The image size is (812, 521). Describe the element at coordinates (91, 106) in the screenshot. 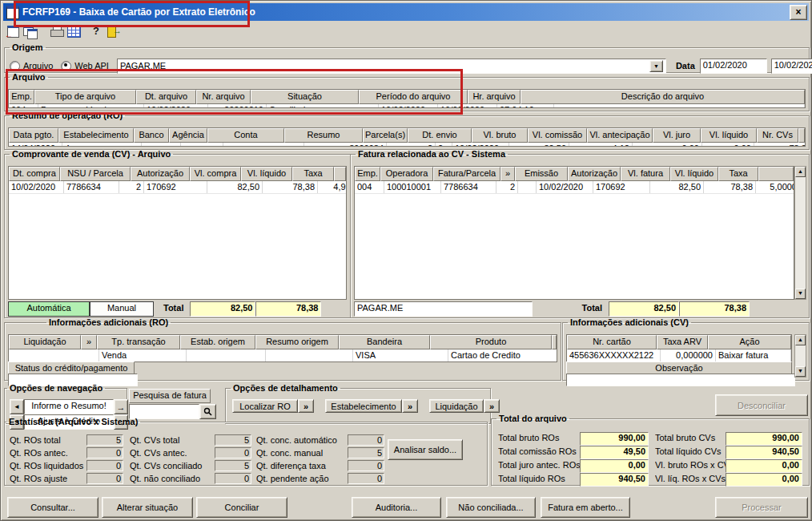

I see `cell-tipo-arquivo: Pagar.me - Venda` at that location.